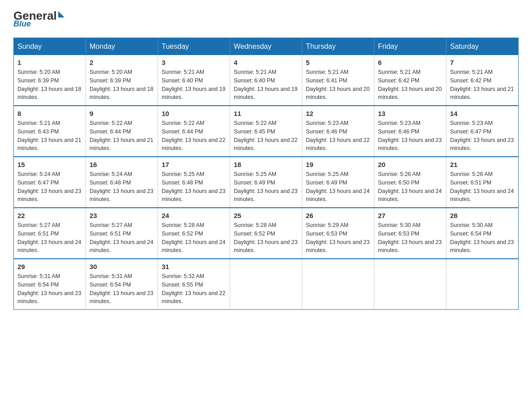  Describe the element at coordinates (410, 238) in the screenshot. I see `day-info: Sunrise: 5:30 AMSunset: 6:53 PMDaylight:…` at that location.